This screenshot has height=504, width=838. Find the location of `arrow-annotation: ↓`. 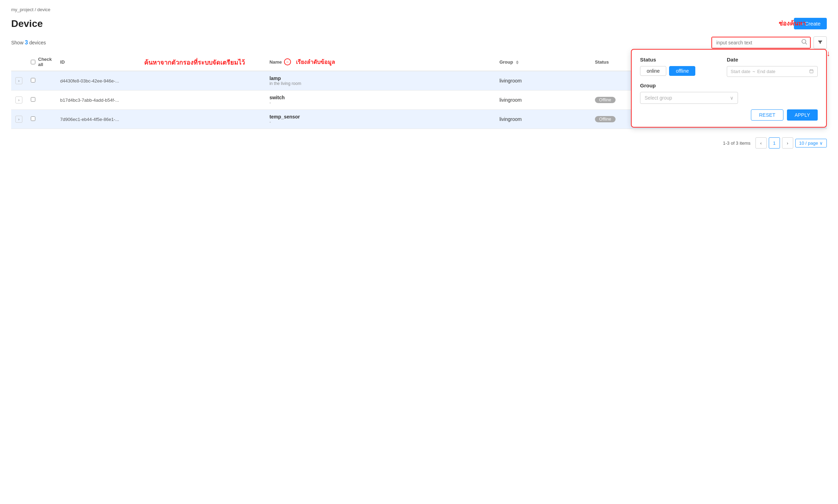

arrow-annotation: ↓ is located at coordinates (828, 53).